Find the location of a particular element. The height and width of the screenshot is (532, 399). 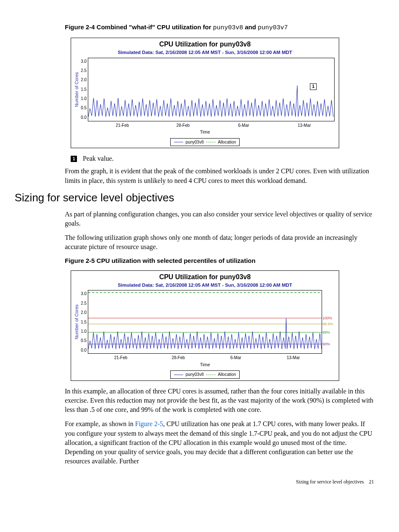

page-footer: Sizing for service level objectives 21 is located at coordinates (207, 482).